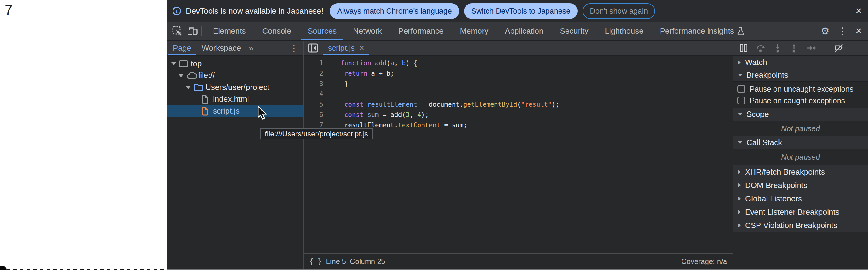 The height and width of the screenshot is (270, 868). What do you see at coordinates (321, 73) in the screenshot?
I see `line-number: 2` at bounding box center [321, 73].